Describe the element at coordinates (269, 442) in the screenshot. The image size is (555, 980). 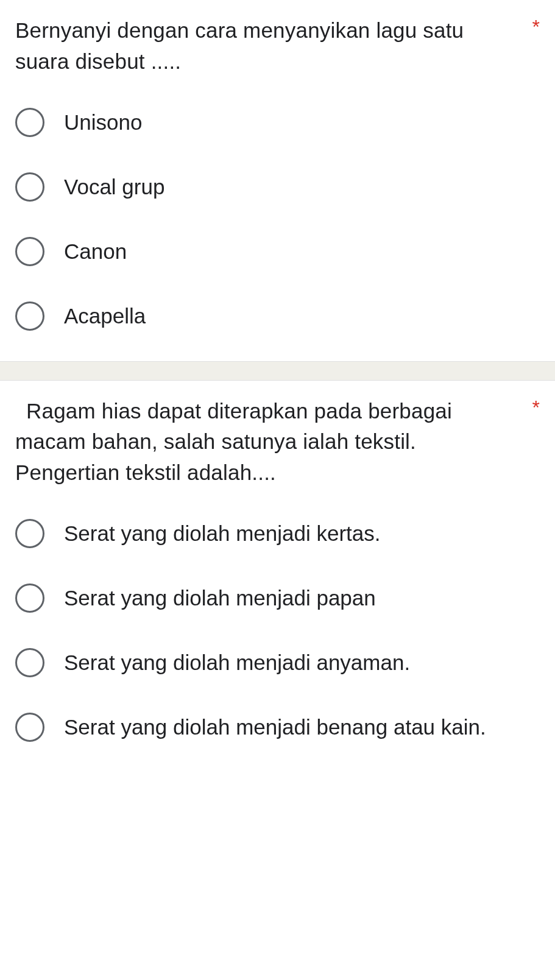
I see `question-text: Ragam hias dapat diterapkan pada berbaga…` at that location.